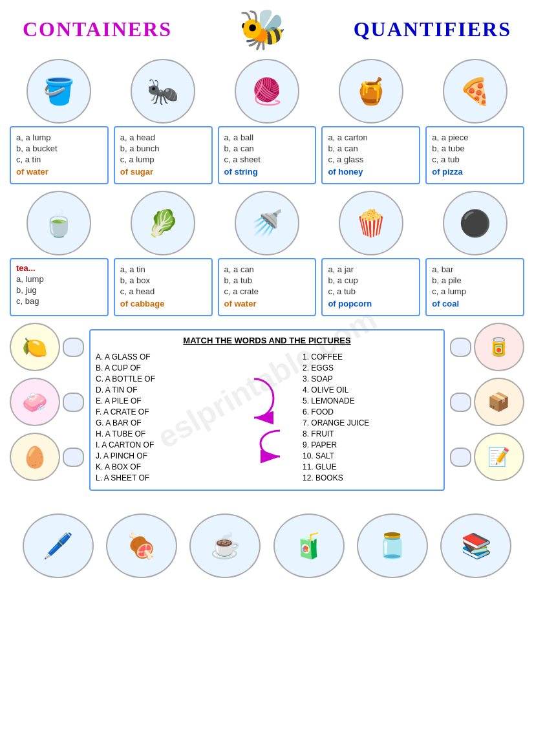 This screenshot has height=756, width=534. Describe the element at coordinates (371, 281) in the screenshot. I see `popcorn-item-b: b, a cup` at that location.